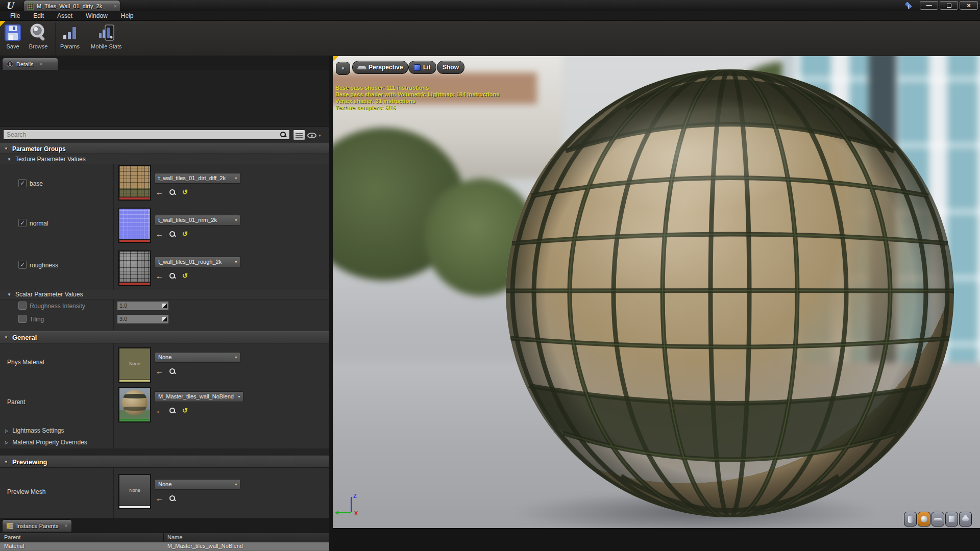 This screenshot has height=551, width=980. Describe the element at coordinates (135, 365) in the screenshot. I see `phys-material-thumbnail: None` at that location.